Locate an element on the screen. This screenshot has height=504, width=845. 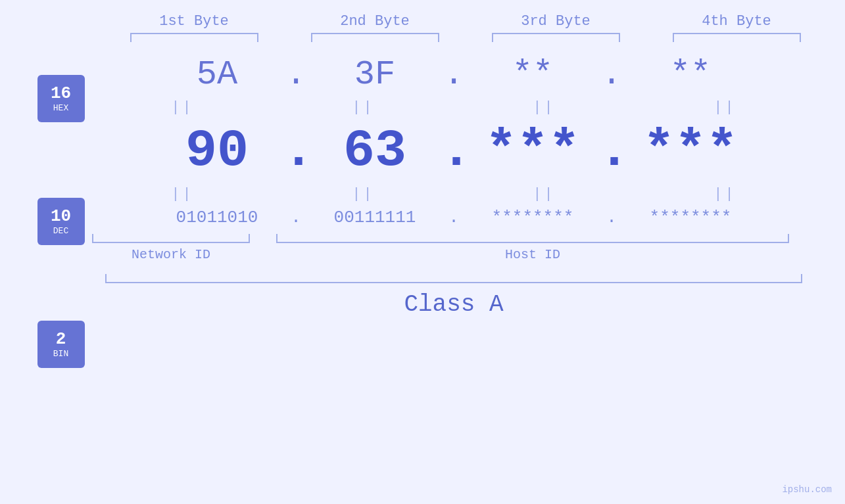
bottom-bracket-host is located at coordinates (533, 239).